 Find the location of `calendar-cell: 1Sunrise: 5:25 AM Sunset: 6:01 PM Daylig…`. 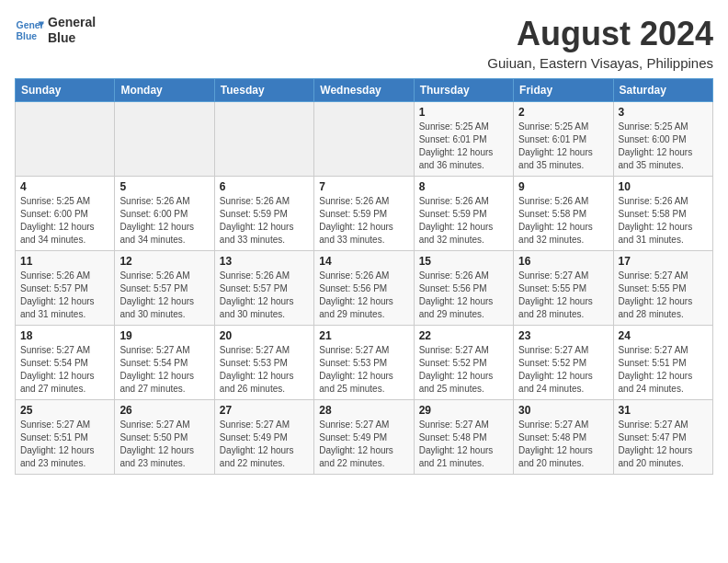

calendar-cell: 1Sunrise: 5:25 AM Sunset: 6:01 PM Daylig… is located at coordinates (463, 140).